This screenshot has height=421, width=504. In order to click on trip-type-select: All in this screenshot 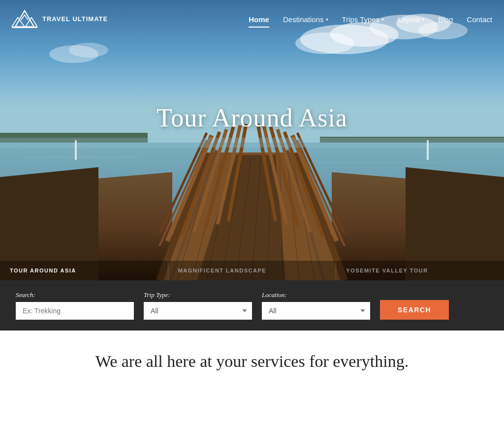, I will do `click(198, 311)`.